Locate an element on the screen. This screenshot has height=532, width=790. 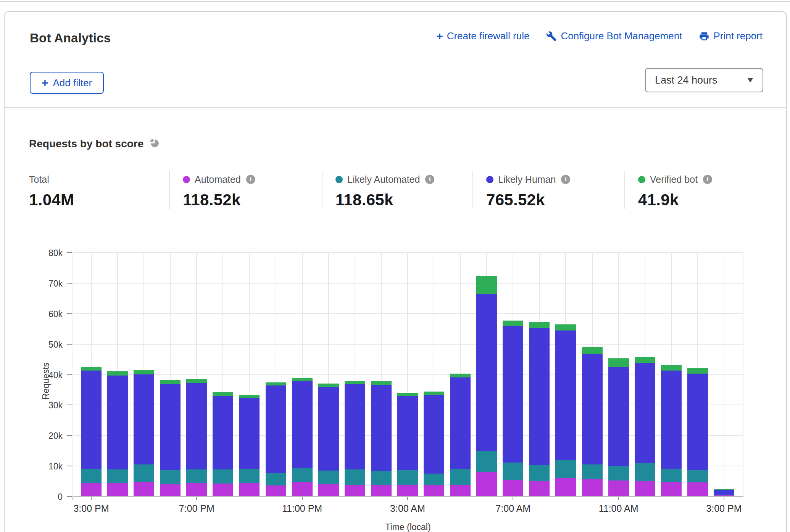
create-firewall-rule-link: + Create firewall rule is located at coordinates (483, 36).